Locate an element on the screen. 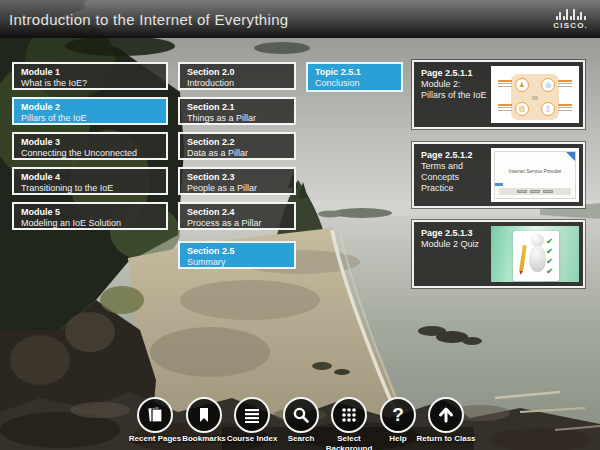 This screenshot has width=600, height=450. section-title: Section 2.0 is located at coordinates (237, 72).